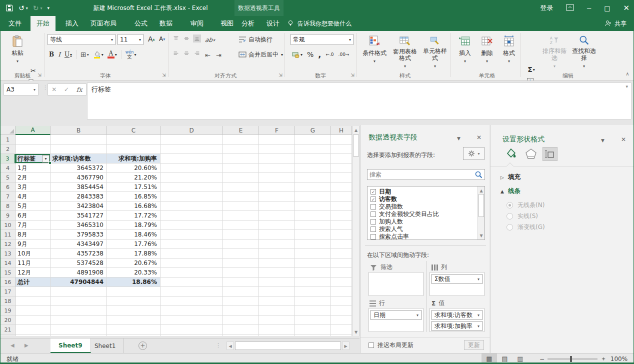  I want to click on rows-drop-area: 日期▾, so click(396, 320).